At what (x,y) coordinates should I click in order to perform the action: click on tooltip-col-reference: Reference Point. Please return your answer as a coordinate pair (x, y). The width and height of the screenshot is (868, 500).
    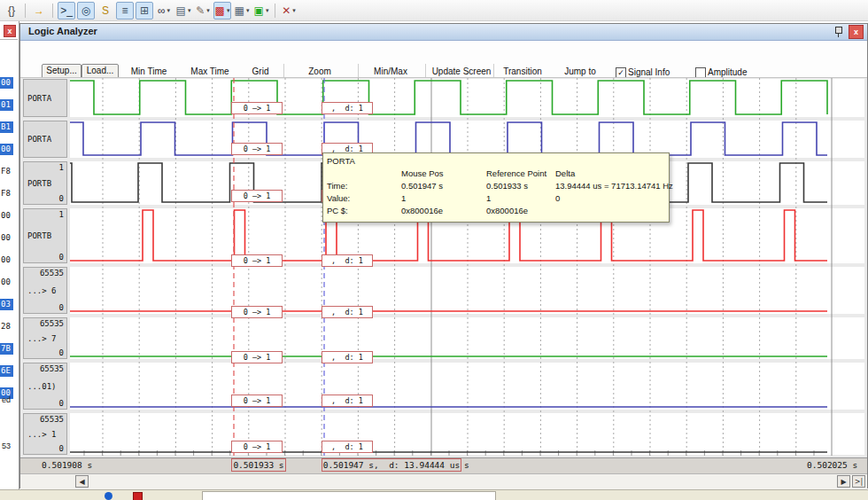
    Looking at the image, I should click on (521, 174).